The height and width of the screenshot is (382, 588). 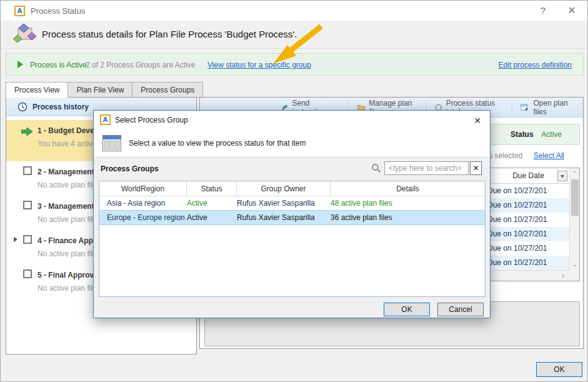 I want to click on help-icon: ?, so click(x=543, y=11).